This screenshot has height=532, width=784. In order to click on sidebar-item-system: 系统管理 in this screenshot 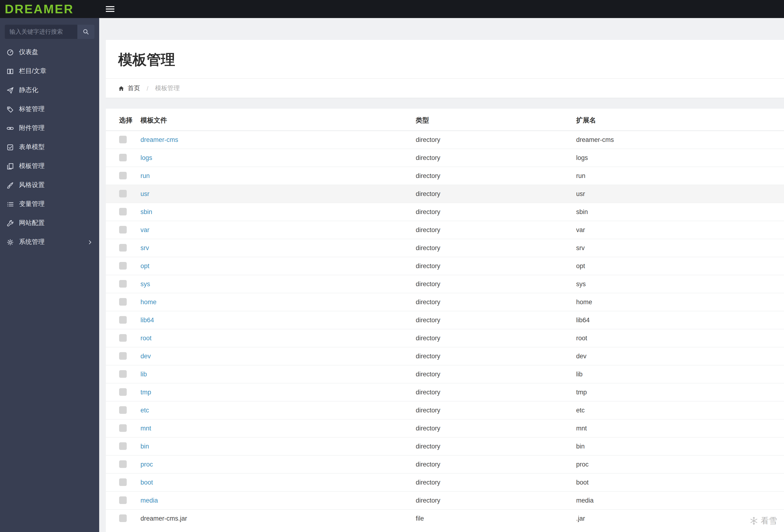, I will do `click(50, 242)`.